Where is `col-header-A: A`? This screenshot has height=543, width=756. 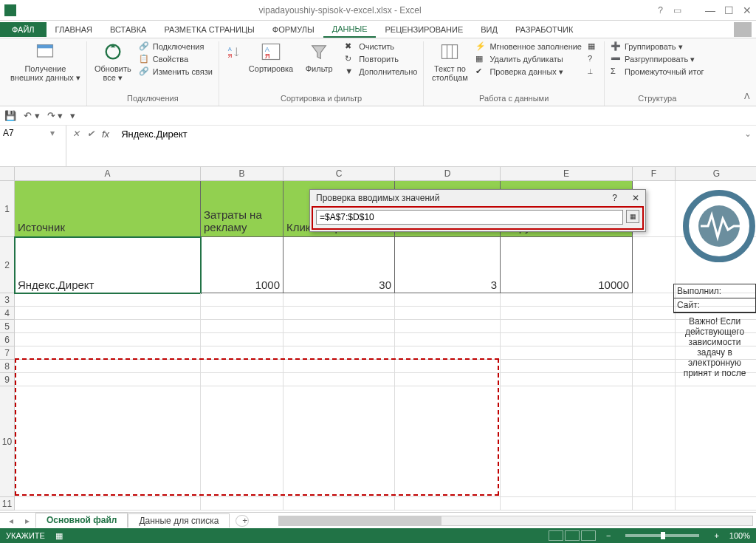 col-header-A: A is located at coordinates (108, 174).